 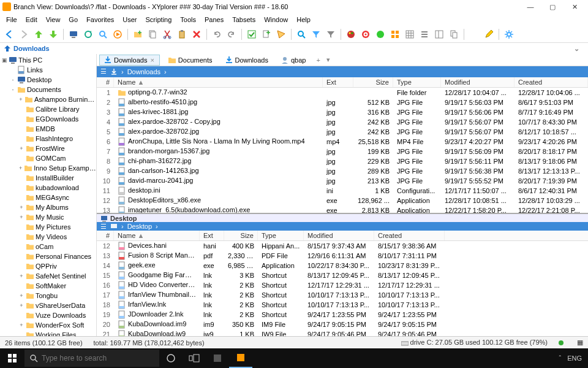 What do you see at coordinates (48, 139) in the screenshot?
I see `tree-node: FlashIntegro` at bounding box center [48, 139].